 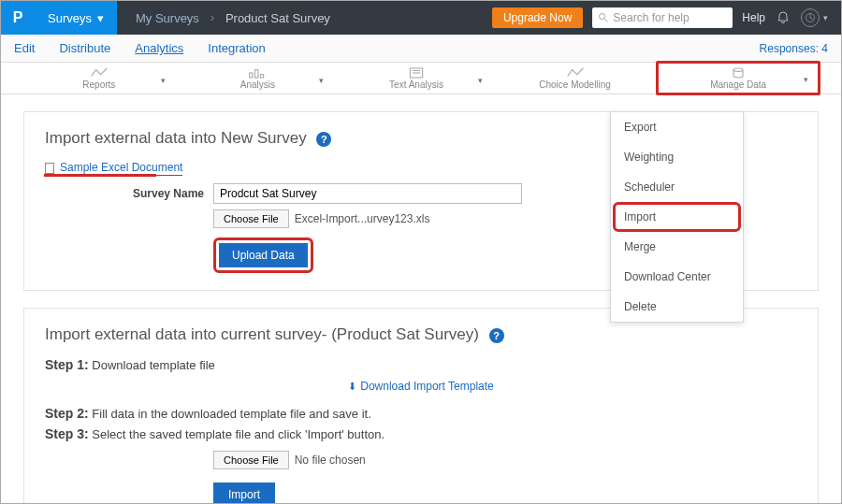 I want to click on annotation-highlight: Upload Data, so click(x=264, y=255).